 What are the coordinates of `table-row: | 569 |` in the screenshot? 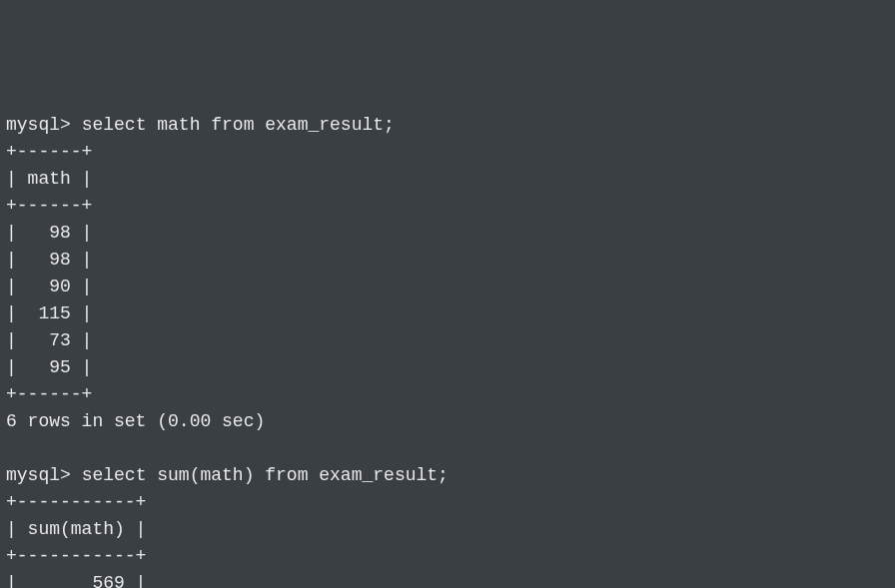 It's located at (448, 579).